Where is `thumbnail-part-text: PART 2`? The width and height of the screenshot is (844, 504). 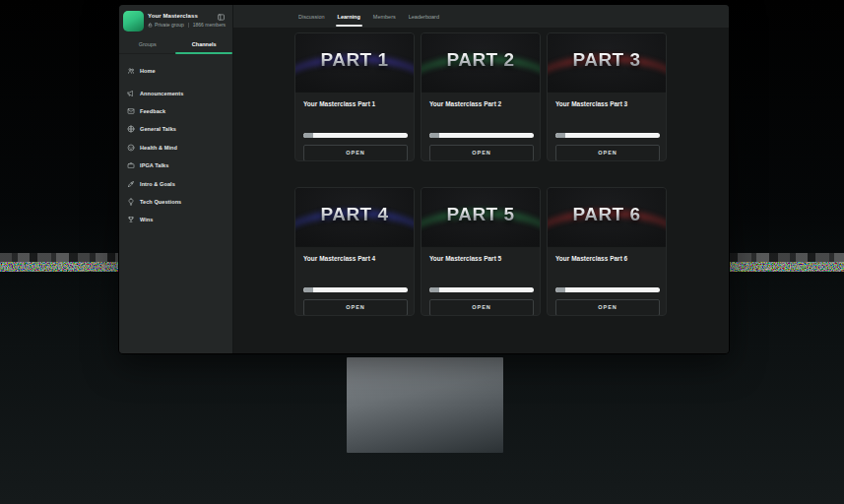 thumbnail-part-text: PART 2 is located at coordinates (481, 60).